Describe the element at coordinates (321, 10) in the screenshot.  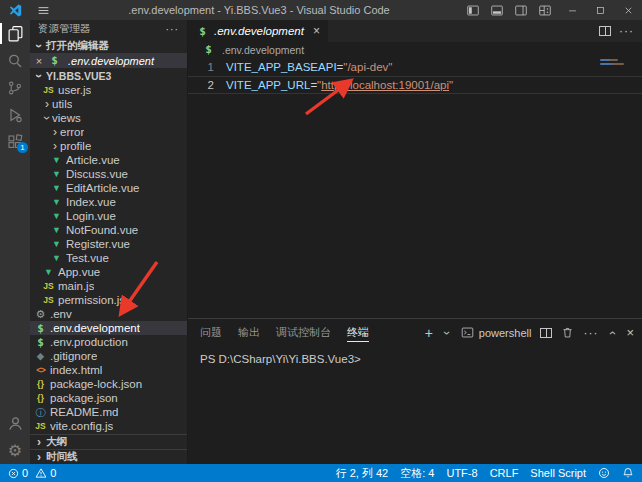
I see `title-bar: .env.development - Yi.BBS.Vue3 - Visual …` at that location.